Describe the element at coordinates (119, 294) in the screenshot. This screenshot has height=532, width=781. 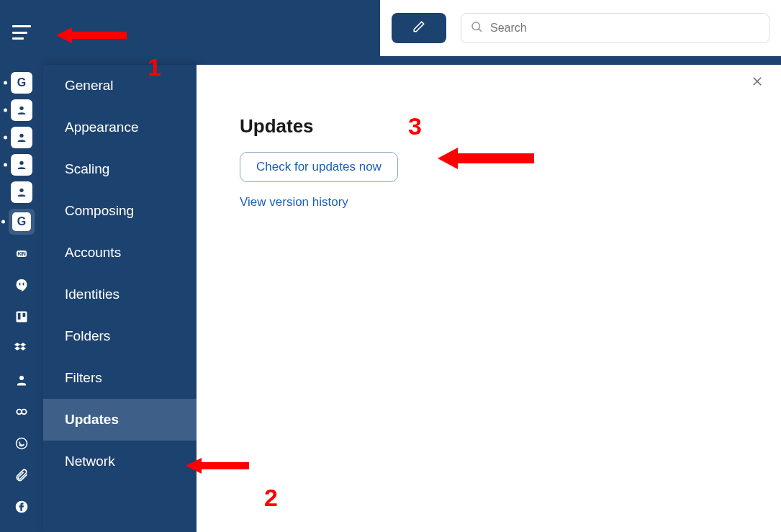
I see `settings-nav-identities: Identities` at that location.